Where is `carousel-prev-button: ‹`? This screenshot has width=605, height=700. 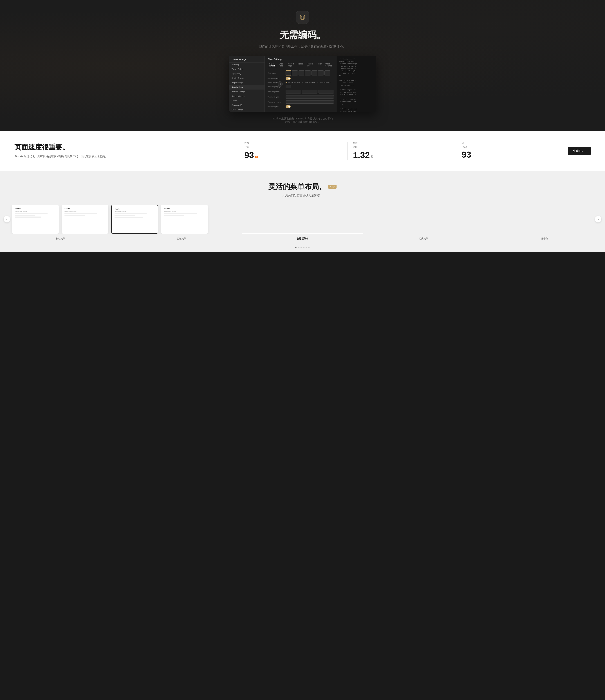
carousel-prev-button: ‹ is located at coordinates (7, 219).